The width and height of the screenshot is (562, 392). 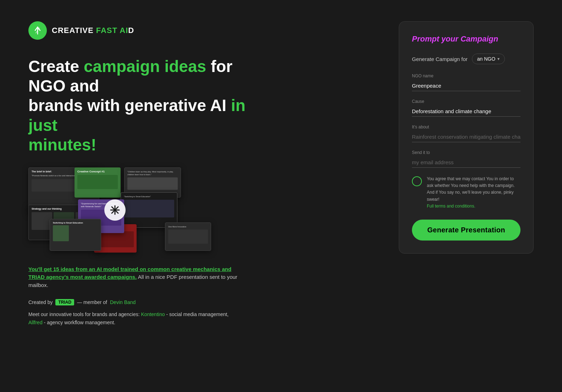 I want to click on arrow-overlay, so click(x=115, y=210).